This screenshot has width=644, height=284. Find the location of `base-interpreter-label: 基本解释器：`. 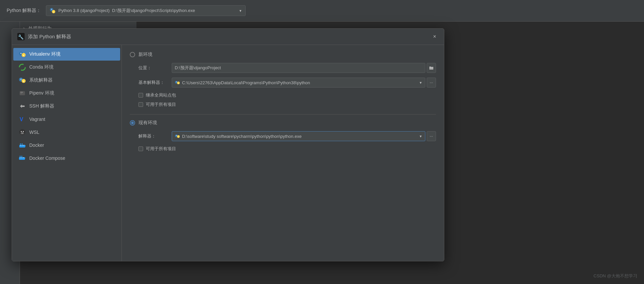

base-interpreter-label: 基本解释器： is located at coordinates (155, 83).